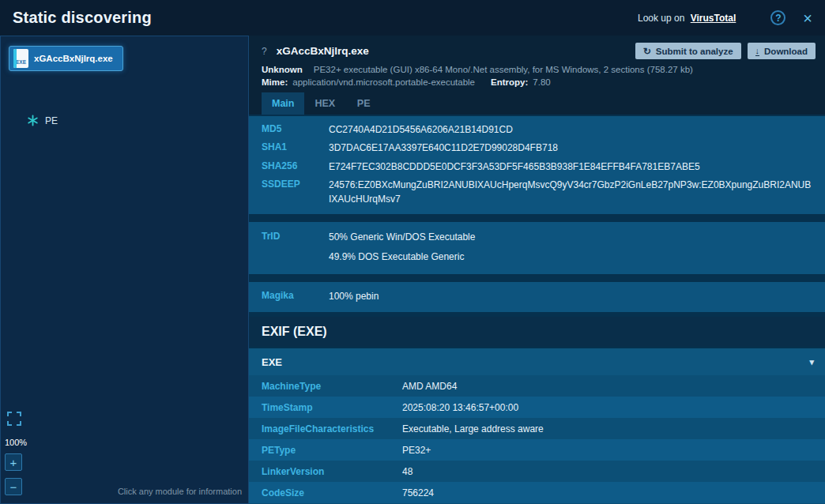 The image size is (825, 504). Describe the element at coordinates (332, 493) in the screenshot. I see `exif-key: CodeSize` at that location.